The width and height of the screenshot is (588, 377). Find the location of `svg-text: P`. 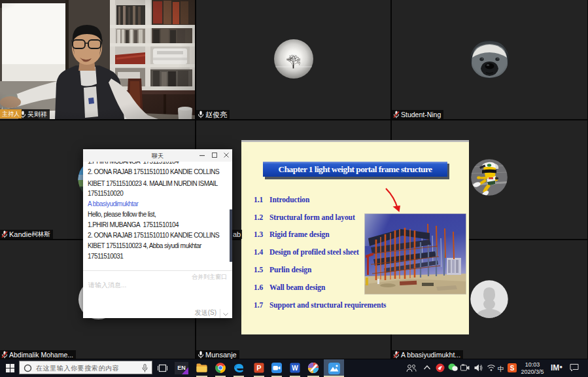

svg-text: P is located at coordinates (259, 368).